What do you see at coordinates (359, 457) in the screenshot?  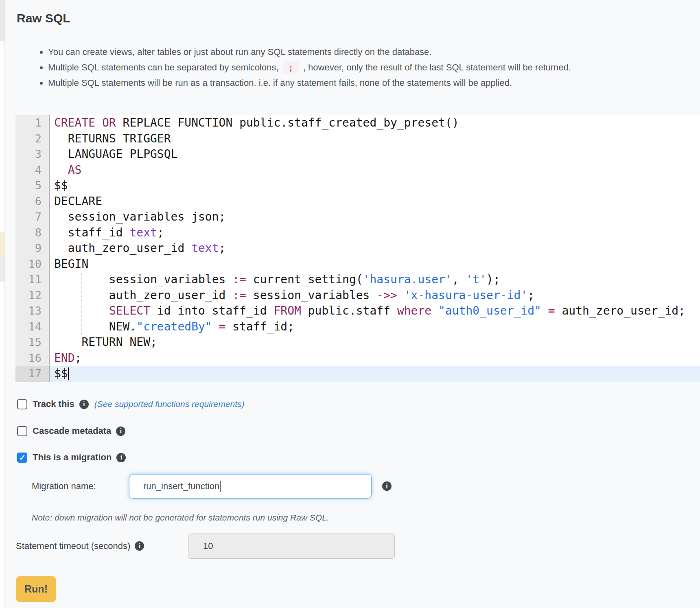 I see `is-migration-option: This is a migration` at bounding box center [359, 457].